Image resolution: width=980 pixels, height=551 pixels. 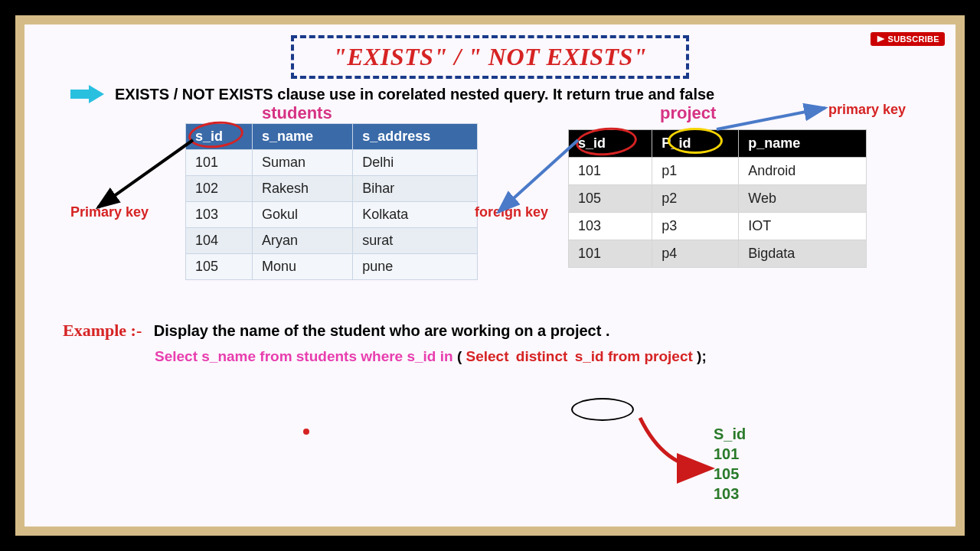 I want to click on students-table: s_id s_name s_address 101SumanDelhi 102R…, so click(x=332, y=202).